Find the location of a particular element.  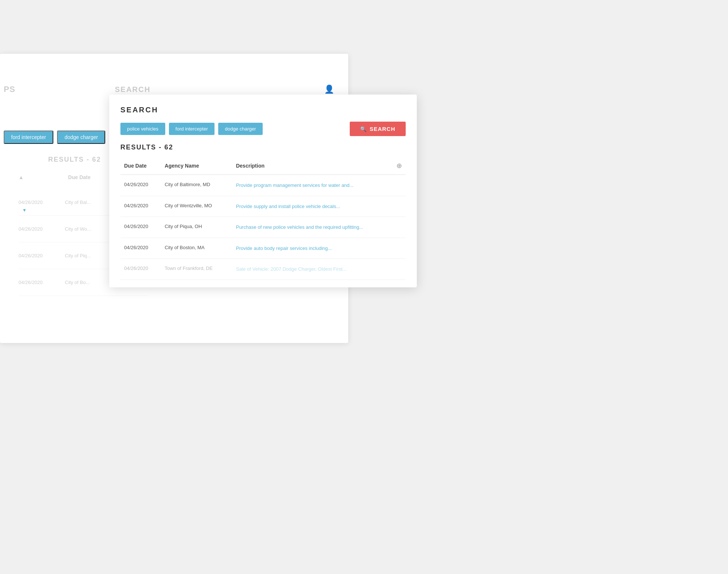

cell-agency: Town of Frankford, DE is located at coordinates (197, 269).